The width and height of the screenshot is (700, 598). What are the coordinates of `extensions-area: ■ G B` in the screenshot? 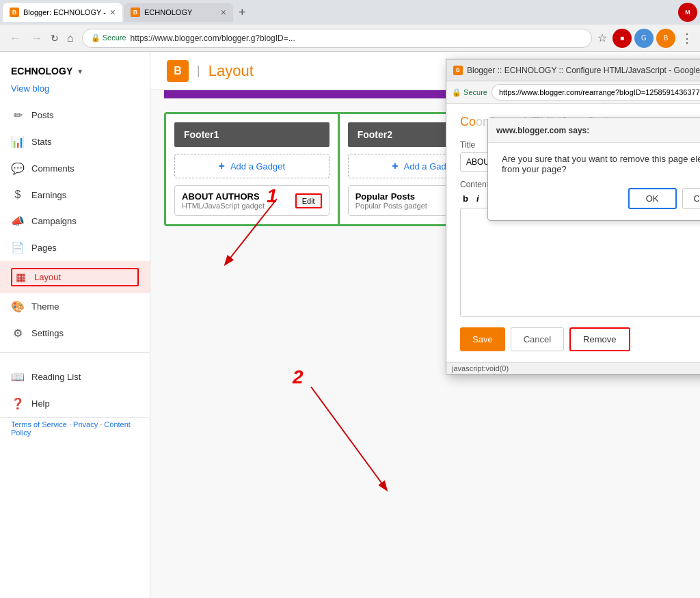 It's located at (644, 38).